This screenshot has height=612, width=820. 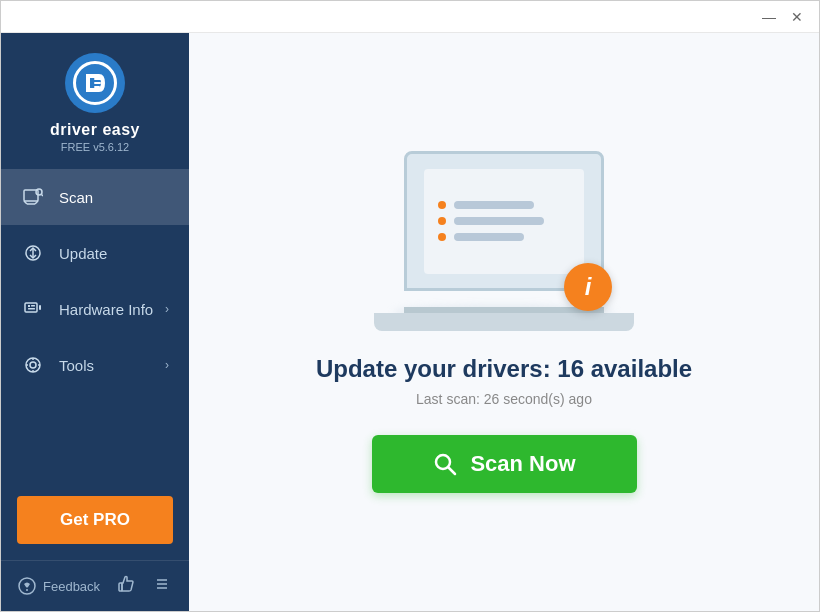 What do you see at coordinates (33, 365) in the screenshot?
I see `tools-icon` at bounding box center [33, 365].